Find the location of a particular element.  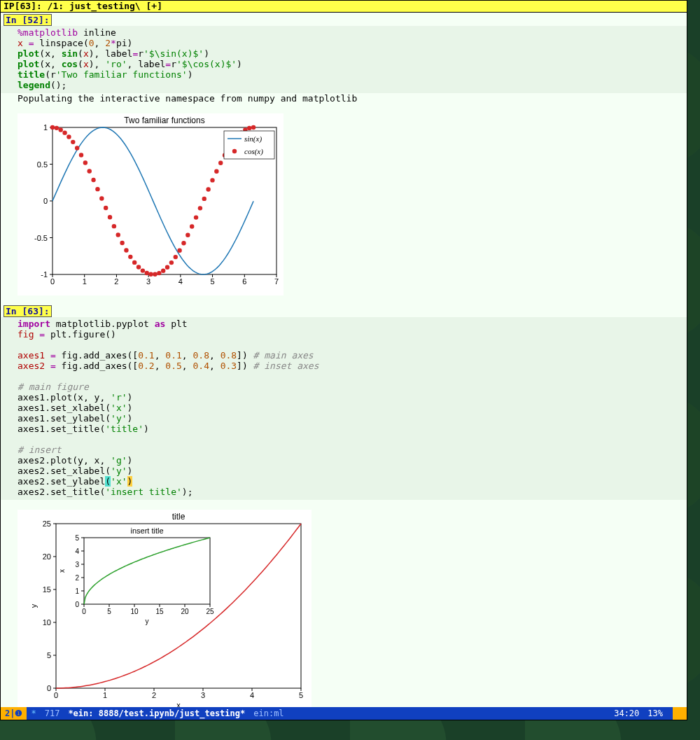

svg-text: Two familiar functions is located at coordinates (164, 120).